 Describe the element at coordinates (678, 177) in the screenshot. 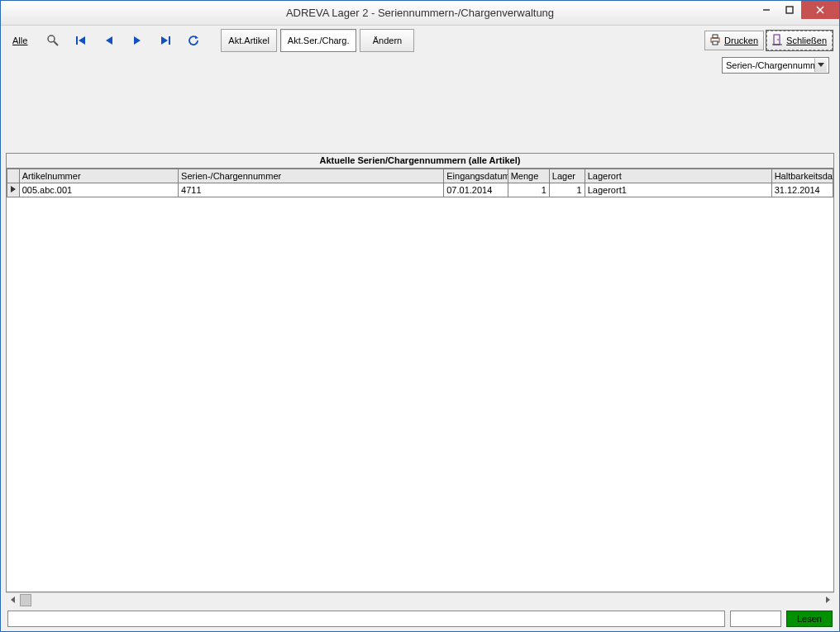

I see `col-lagerort: Lagerort` at that location.